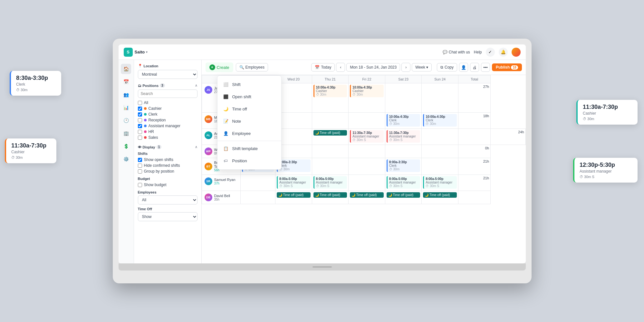  What do you see at coordinates (249, 148) in the screenshot?
I see `shift-template-menu-item: 📋 Shift template` at bounding box center [249, 148].